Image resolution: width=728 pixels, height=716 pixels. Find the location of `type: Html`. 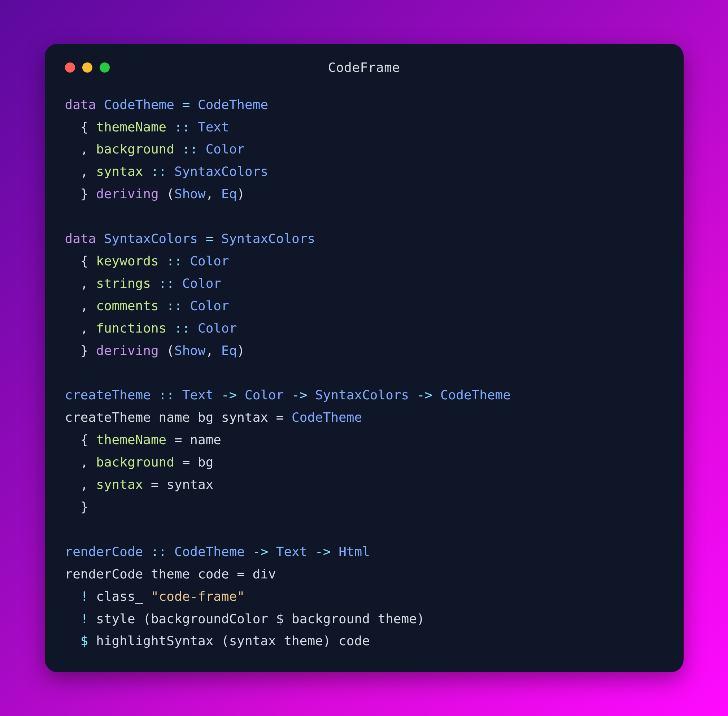

type: Html is located at coordinates (354, 551).